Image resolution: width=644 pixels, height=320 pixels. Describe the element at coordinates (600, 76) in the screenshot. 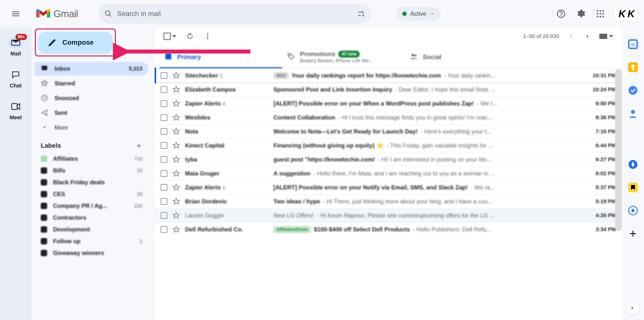

I see `email-time: 10:31 PM` at that location.